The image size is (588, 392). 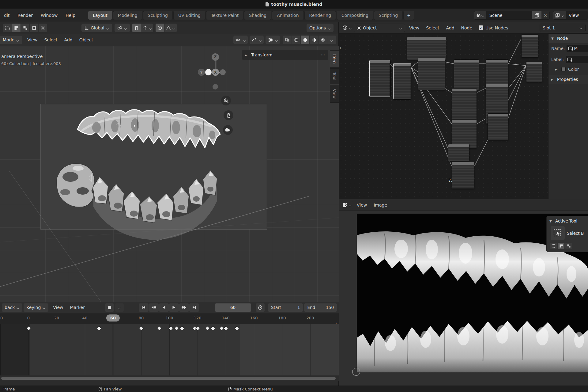 I want to click on view-layer-field: View, so click(x=577, y=15).